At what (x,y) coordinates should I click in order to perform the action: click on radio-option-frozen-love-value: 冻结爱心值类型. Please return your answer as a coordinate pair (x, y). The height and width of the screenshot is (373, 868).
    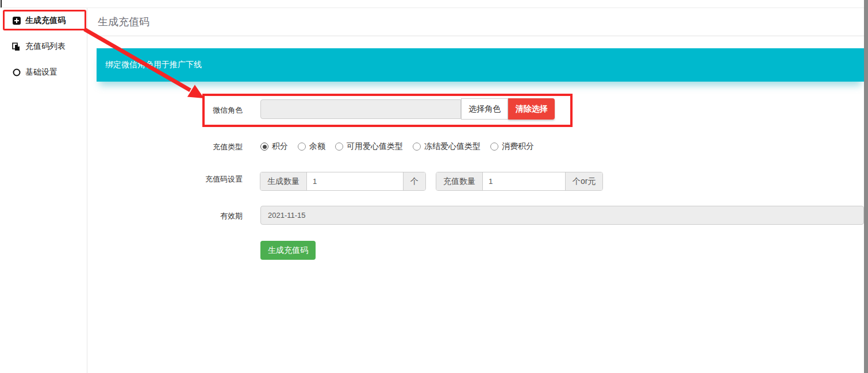
    Looking at the image, I should click on (447, 147).